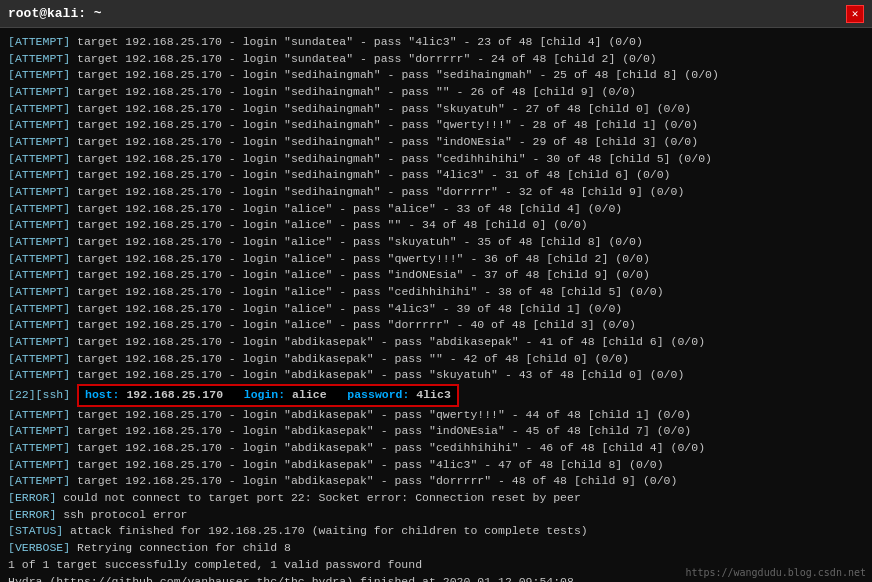 The width and height of the screenshot is (872, 582). Describe the element at coordinates (436, 532) in the screenshot. I see `terminal-line: [STATUS] attack finished for 192.168.25.…` at that location.